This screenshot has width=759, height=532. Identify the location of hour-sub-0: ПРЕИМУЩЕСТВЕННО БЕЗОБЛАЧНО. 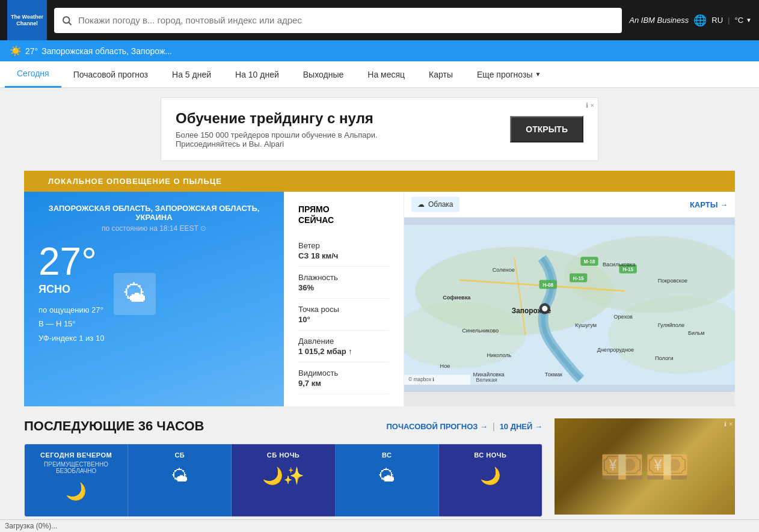
(76, 468).